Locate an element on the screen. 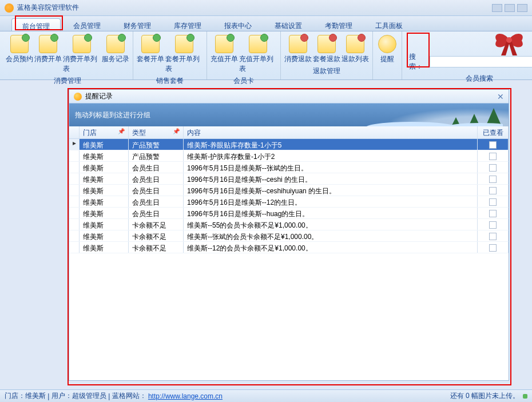  ribbon-item-2-1: 充值开单列表 is located at coordinates (258, 54).